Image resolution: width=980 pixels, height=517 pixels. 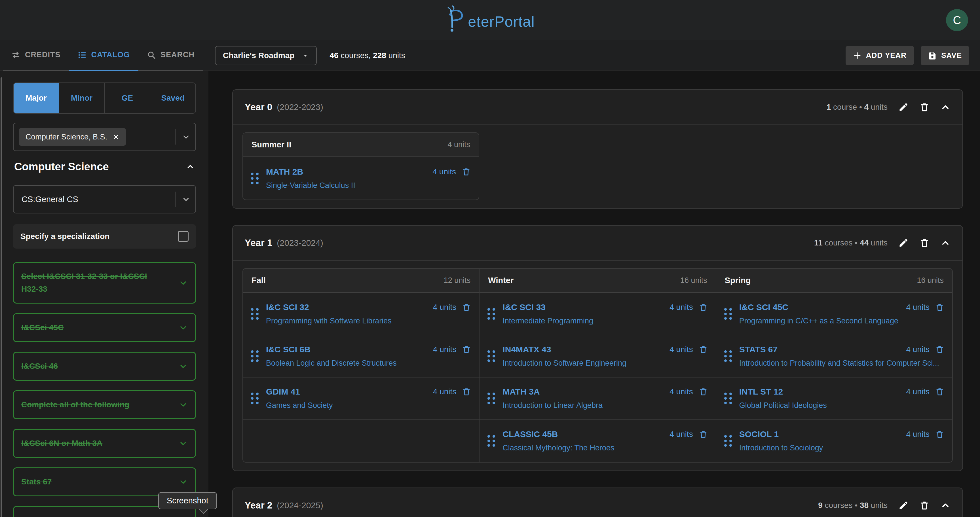 I want to click on course-row: INTL ST 124 unitsGlobal Political Ideolo…, so click(x=834, y=398).